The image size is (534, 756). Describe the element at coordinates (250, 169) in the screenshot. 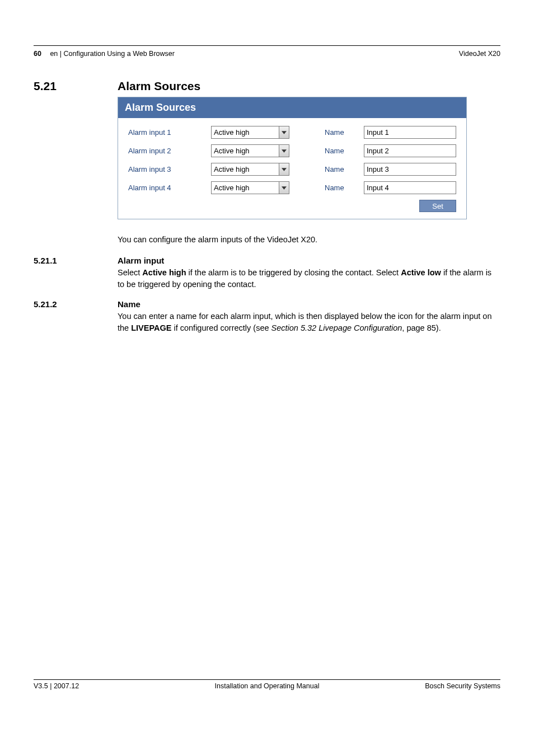

I see `alarm-input-3-dropdown: Active high` at that location.